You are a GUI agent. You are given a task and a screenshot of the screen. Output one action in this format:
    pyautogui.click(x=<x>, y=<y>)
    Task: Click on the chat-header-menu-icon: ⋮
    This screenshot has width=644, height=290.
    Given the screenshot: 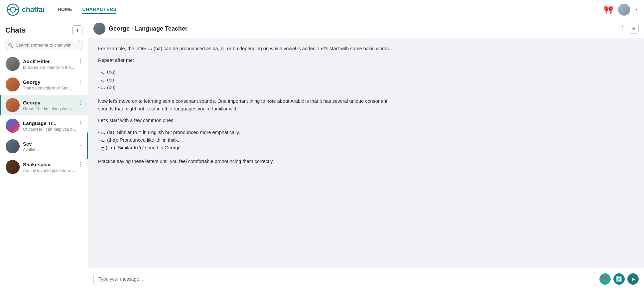 What is the action you would take?
    pyautogui.click(x=622, y=29)
    